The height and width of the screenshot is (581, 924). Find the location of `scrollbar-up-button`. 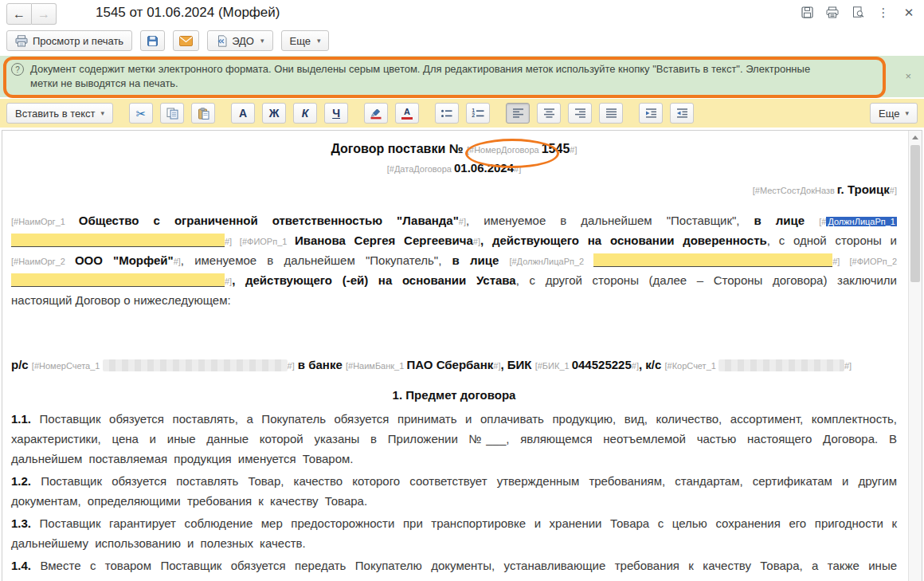

scrollbar-up-button is located at coordinates (915, 137).